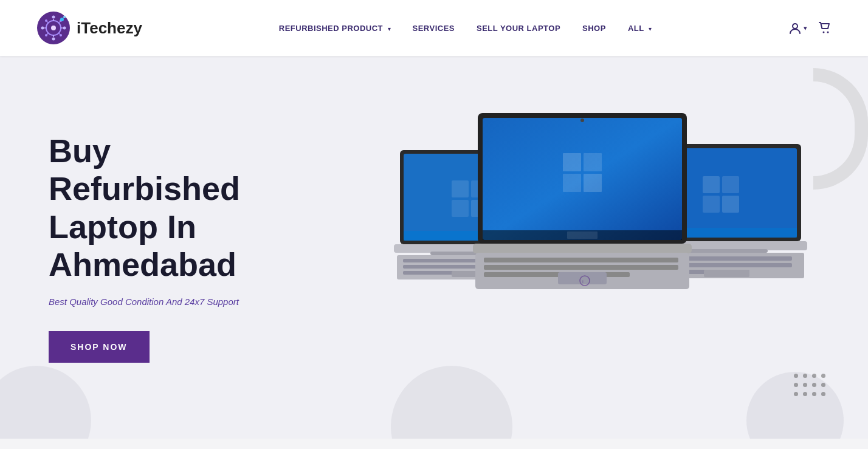 This screenshot has width=868, height=449. I want to click on logo: iTechezy, so click(89, 28).